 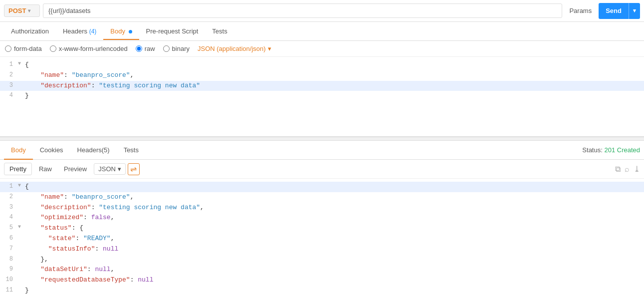 What do you see at coordinates (21, 186) in the screenshot?
I see `resp-collapse-toggle: ▼` at bounding box center [21, 186].